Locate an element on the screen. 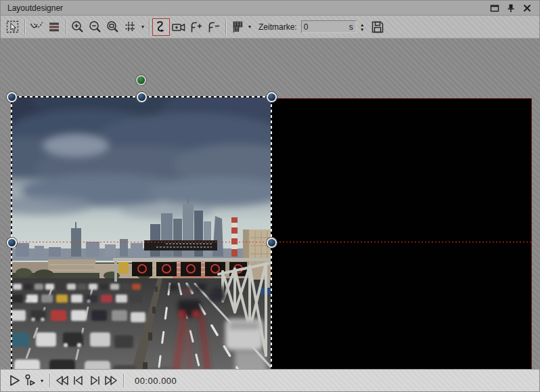  zeitmarke-spinner: ▲ ▼ is located at coordinates (363, 27).